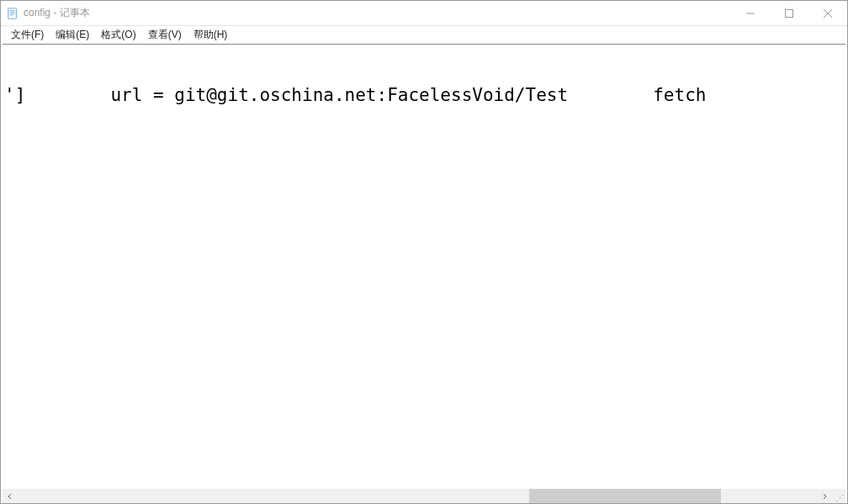 The width and height of the screenshot is (848, 504). I want to click on resize-grip: ⋰, so click(838, 496).